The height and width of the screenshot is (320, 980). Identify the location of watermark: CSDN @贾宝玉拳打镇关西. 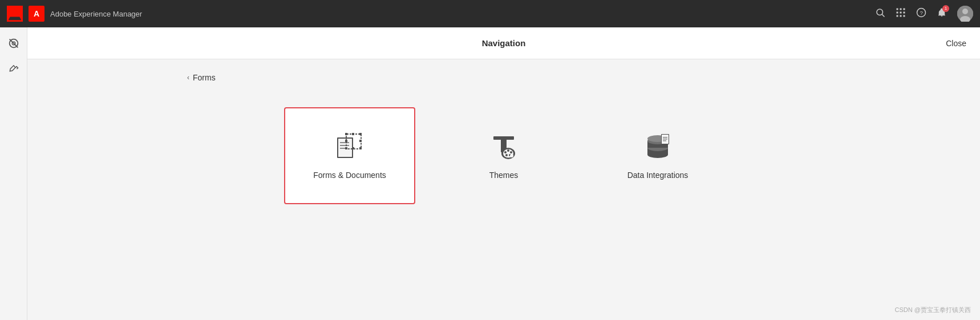
(933, 310).